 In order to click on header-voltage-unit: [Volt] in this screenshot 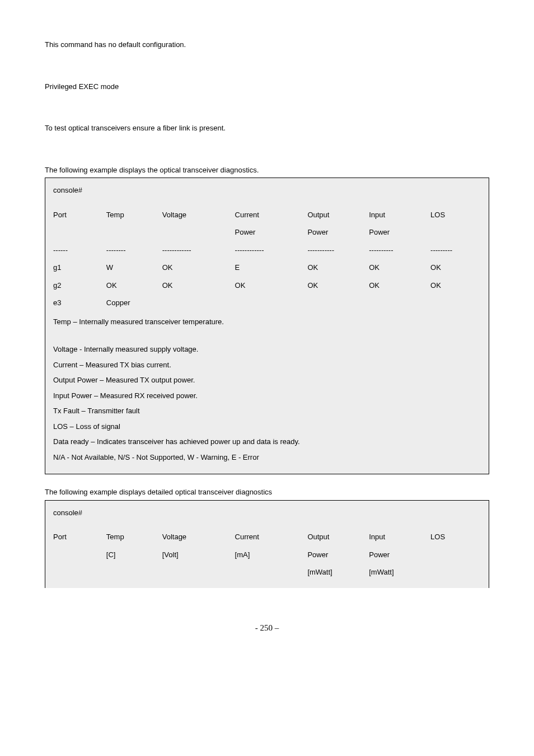, I will do `click(199, 555)`.